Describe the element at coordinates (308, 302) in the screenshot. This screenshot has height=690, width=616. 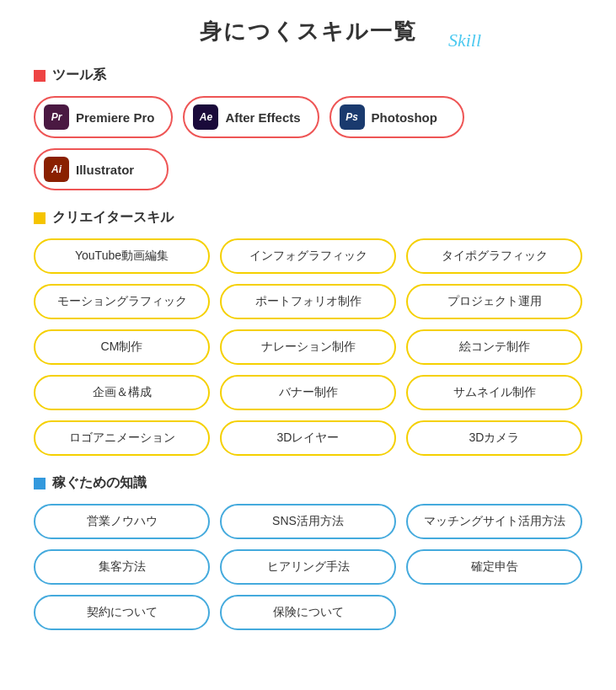
I see `skill-badge-item: ポートフォリオ制作` at that location.